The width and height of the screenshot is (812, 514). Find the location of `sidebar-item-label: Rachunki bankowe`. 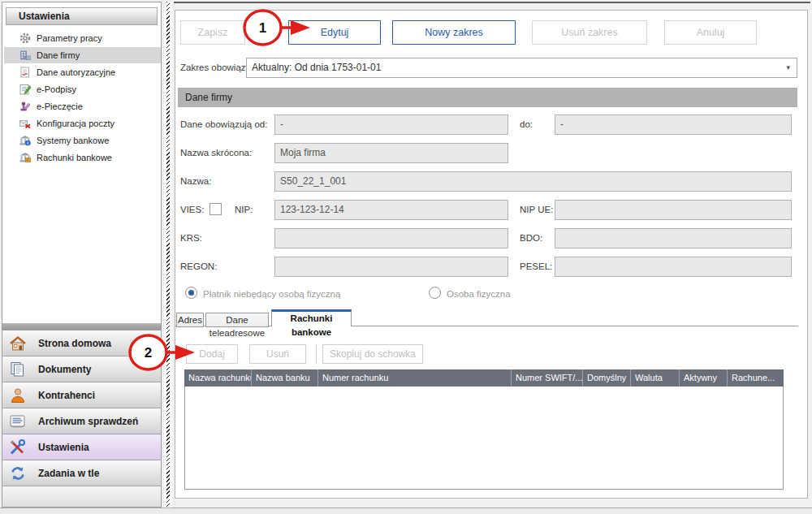

sidebar-item-label: Rachunki bankowe is located at coordinates (75, 158).